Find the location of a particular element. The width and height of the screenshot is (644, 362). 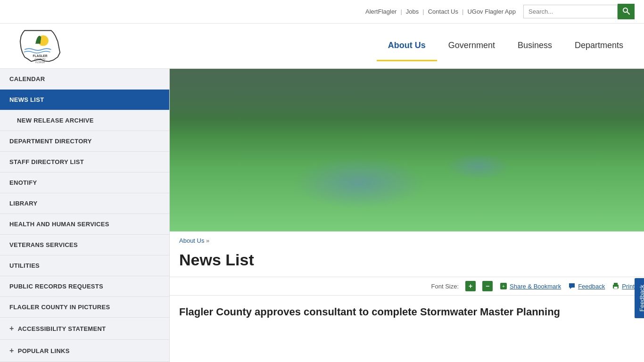

sidebar-item-department-directory: DEPARTMENT DIRECTORY is located at coordinates (85, 141).